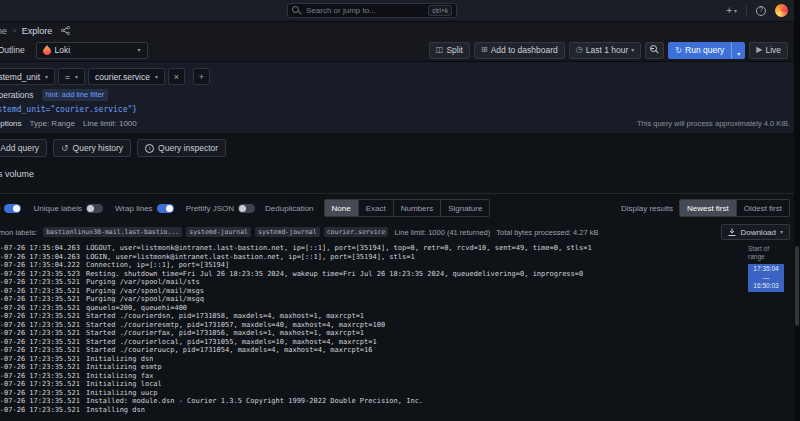 This screenshot has height=421, width=800. I want to click on new-menu-button: +▾, so click(732, 10).